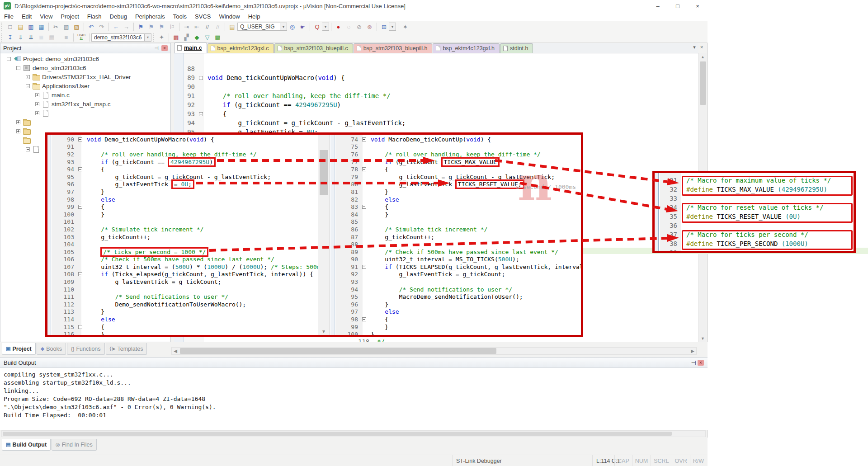 The width and height of the screenshot is (868, 466). What do you see at coordinates (229, 16) in the screenshot?
I see `menu-item-window: Window` at bounding box center [229, 16].